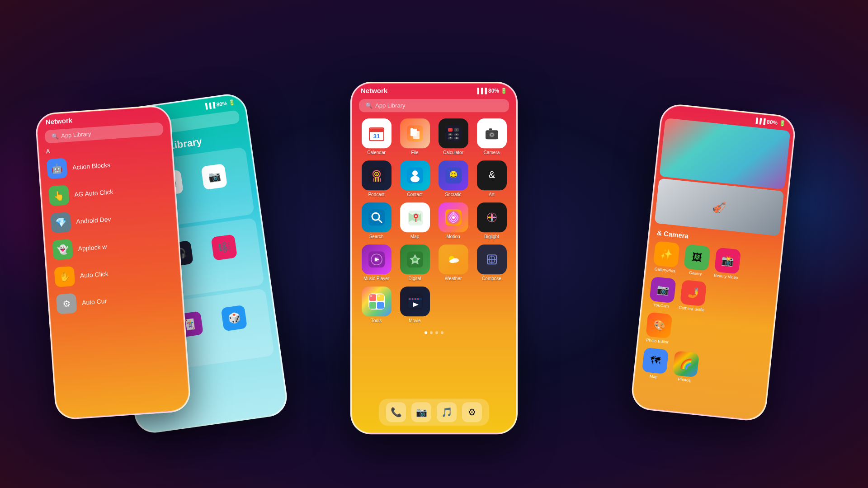 The height and width of the screenshot is (488, 868). Describe the element at coordinates (396, 412) in the screenshot. I see `dock-phone-icon: 📞` at that location.